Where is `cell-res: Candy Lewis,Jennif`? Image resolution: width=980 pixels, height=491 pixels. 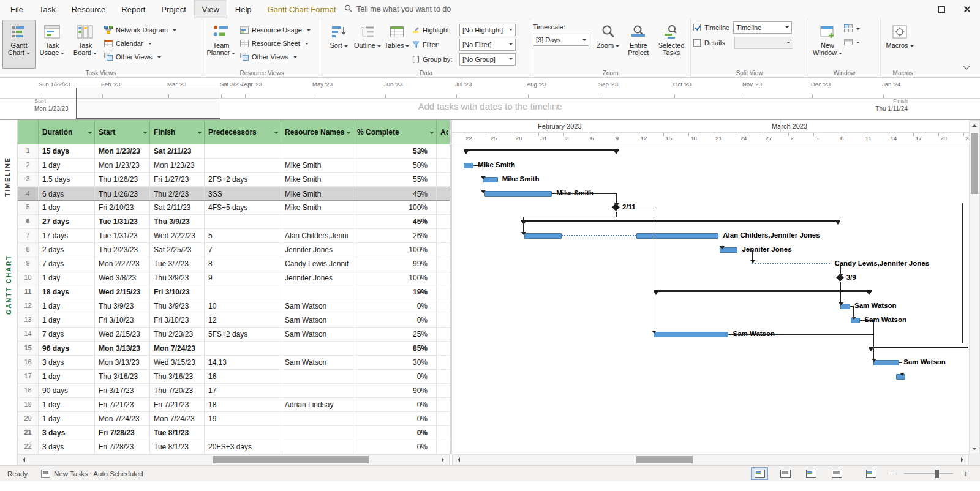
cell-res: Candy Lewis,Jennif is located at coordinates (317, 264).